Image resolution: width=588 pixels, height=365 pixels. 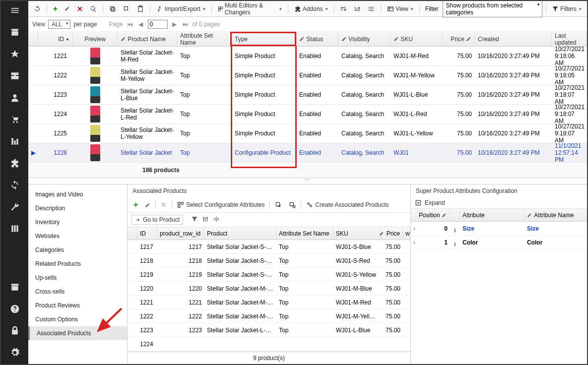 What do you see at coordinates (269, 247) in the screenshot?
I see `assoc-row: 1217 1217 Stellar Solar Jacket-S-Blue To…` at bounding box center [269, 247].